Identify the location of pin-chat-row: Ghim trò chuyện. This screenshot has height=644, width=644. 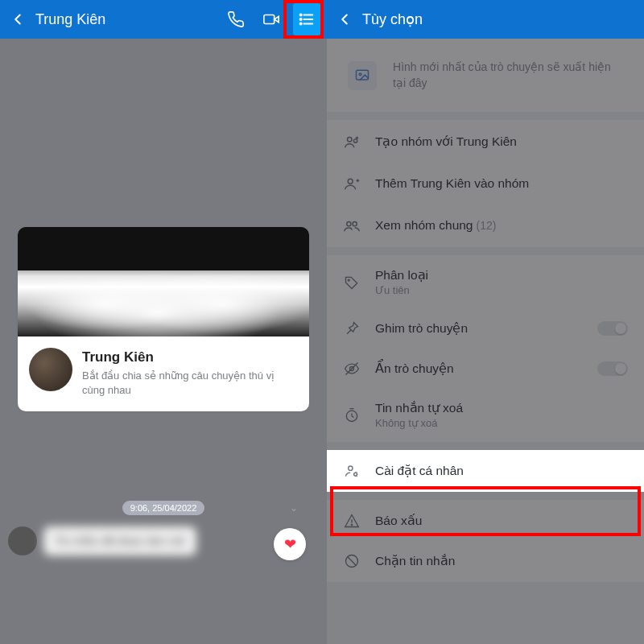
(485, 329).